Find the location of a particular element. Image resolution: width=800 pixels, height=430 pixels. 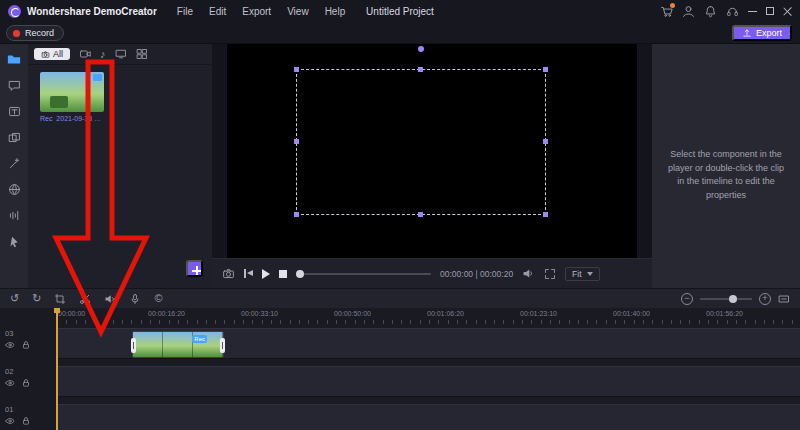

media-clip-thumbnail is located at coordinates (72, 92).